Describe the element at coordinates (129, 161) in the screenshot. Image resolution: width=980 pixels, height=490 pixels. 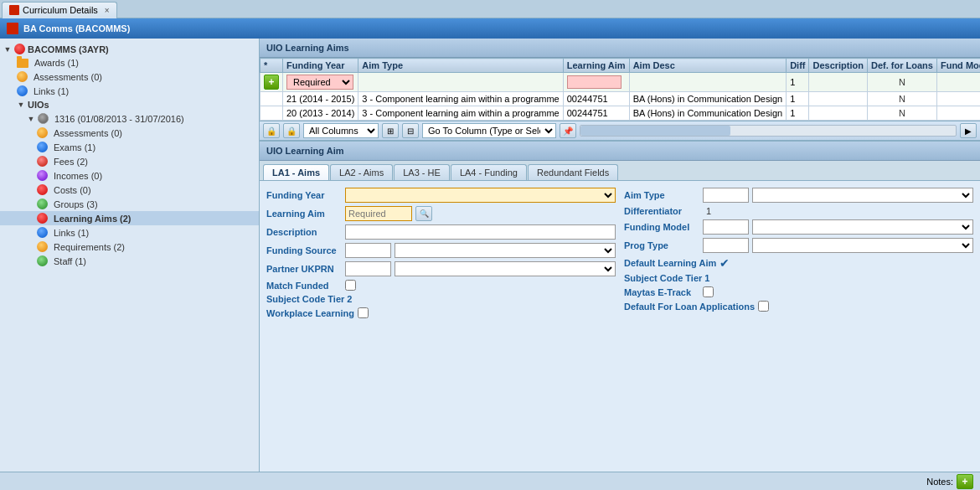
I see `sidebar-item-fees: Fees (2)` at that location.